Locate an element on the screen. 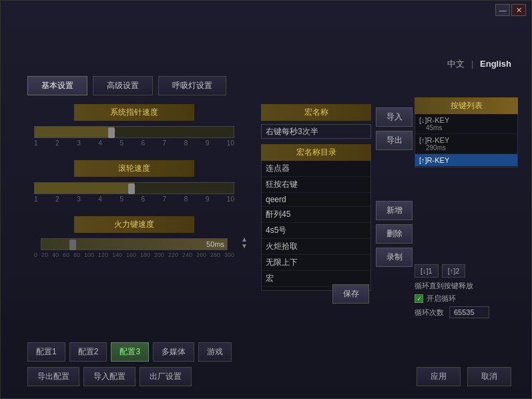  apply-cancel-group: 应用 取消 is located at coordinates (464, 376).